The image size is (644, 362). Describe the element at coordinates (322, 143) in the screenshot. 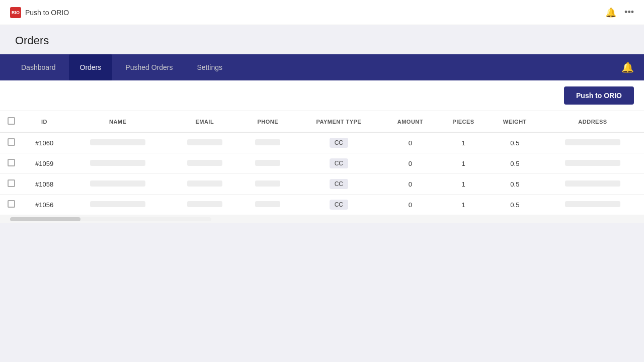

I see `table-row: #1060 CC 0 1 0.5` at that location.